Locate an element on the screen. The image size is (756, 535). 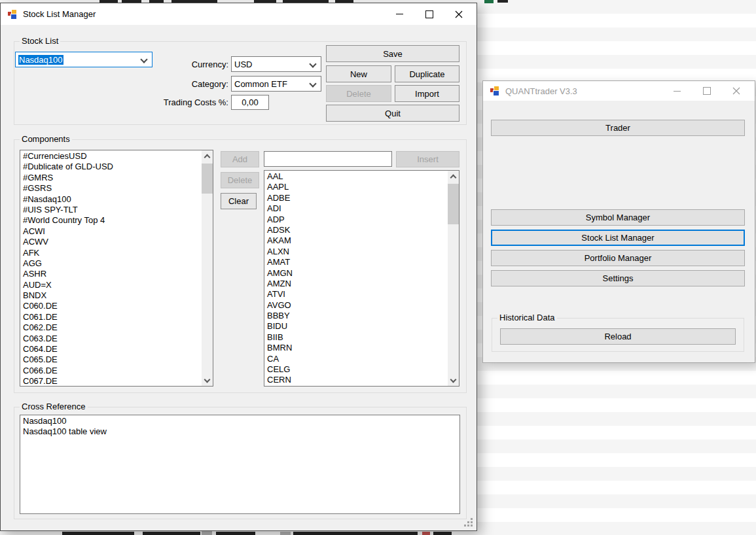
quit-button: Quit is located at coordinates (393, 113).